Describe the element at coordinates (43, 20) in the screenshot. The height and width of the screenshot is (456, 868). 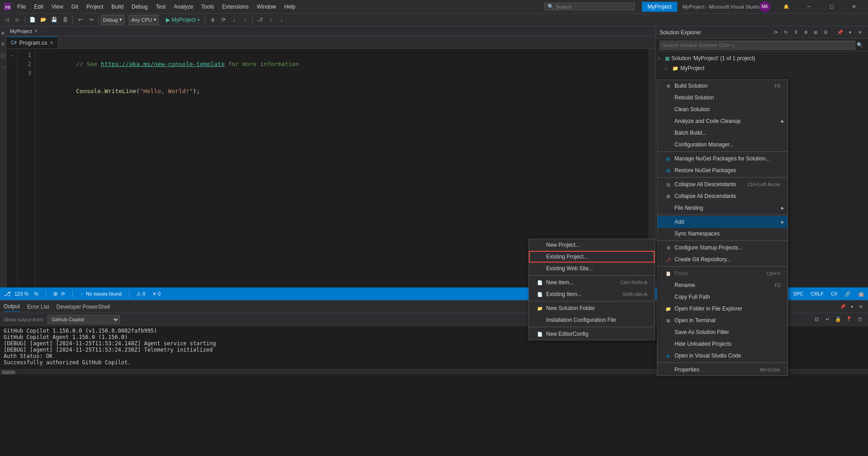
I see `toolbar-open: 📂` at that location.